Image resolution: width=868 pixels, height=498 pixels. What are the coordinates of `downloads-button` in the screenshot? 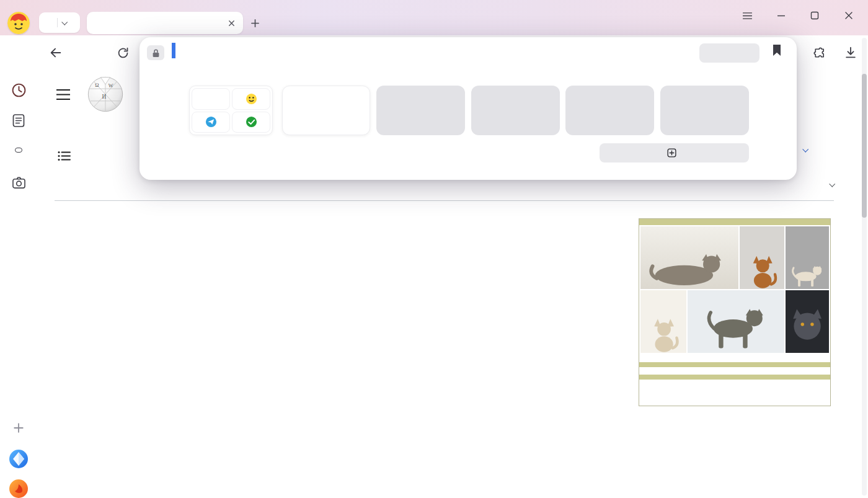 It's located at (851, 53).